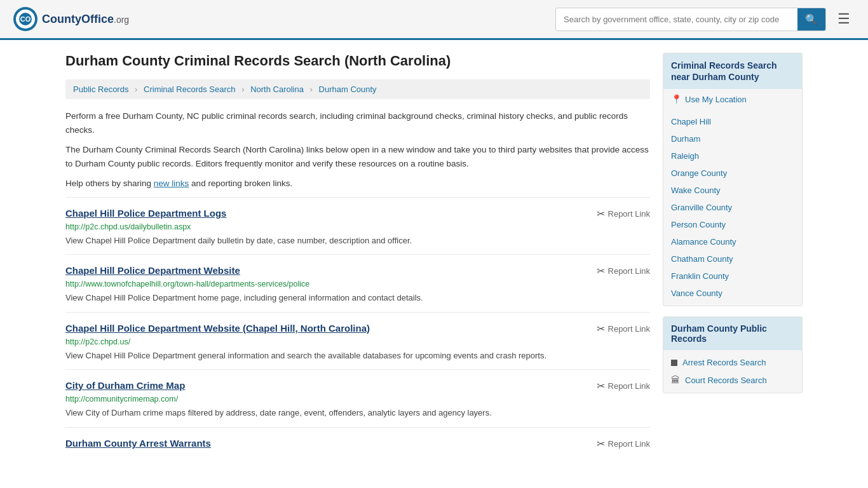  I want to click on list-item: Wake County, so click(733, 191).